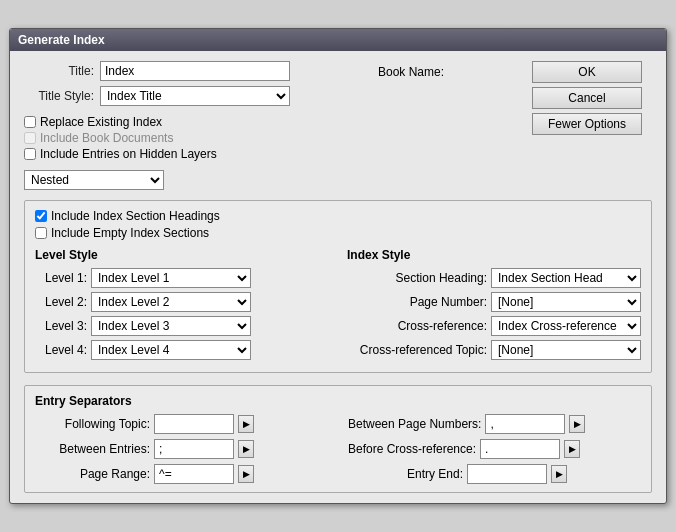 This screenshot has height=532, width=676. What do you see at coordinates (195, 96) in the screenshot?
I see `title-style-select: Index Title` at bounding box center [195, 96].